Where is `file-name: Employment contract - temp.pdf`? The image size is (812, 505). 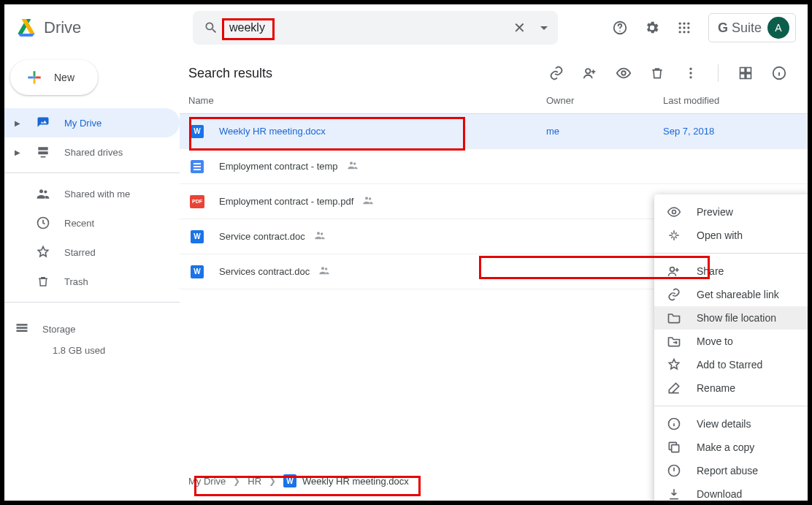
file-name: Employment contract - temp.pdf is located at coordinates (383, 202).